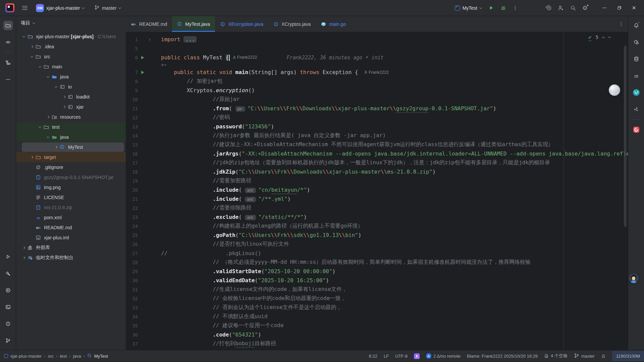  I want to click on terminal-tool-button, so click(8, 307).